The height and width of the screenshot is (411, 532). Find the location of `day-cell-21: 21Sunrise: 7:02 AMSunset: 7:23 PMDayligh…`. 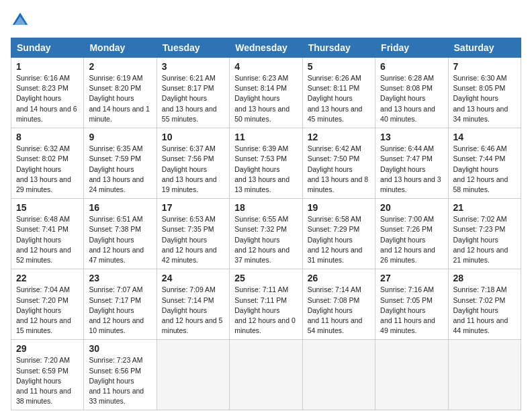

day-cell-21: 21Sunrise: 7:02 AMSunset: 7:23 PMDayligh… is located at coordinates (484, 234).